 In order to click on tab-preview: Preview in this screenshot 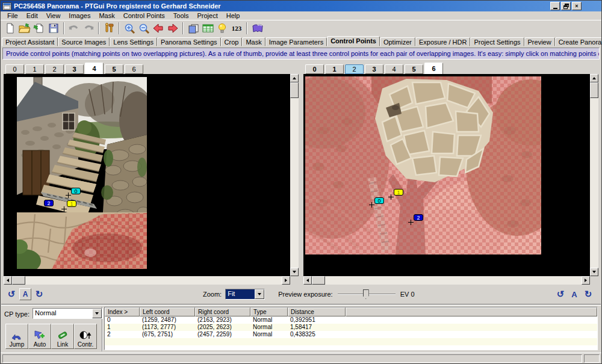, I will do `click(539, 42)`.